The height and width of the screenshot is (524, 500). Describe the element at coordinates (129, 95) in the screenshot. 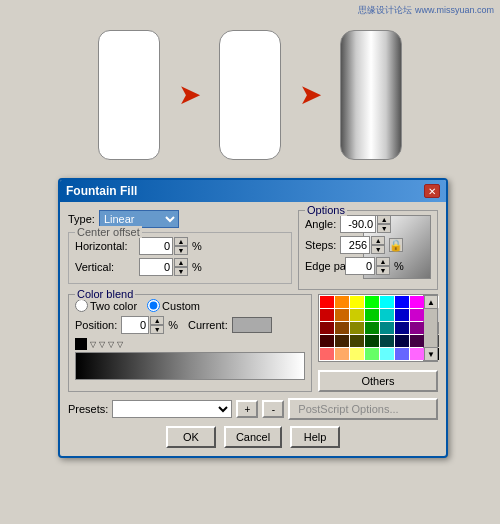

I see `shape-before` at that location.